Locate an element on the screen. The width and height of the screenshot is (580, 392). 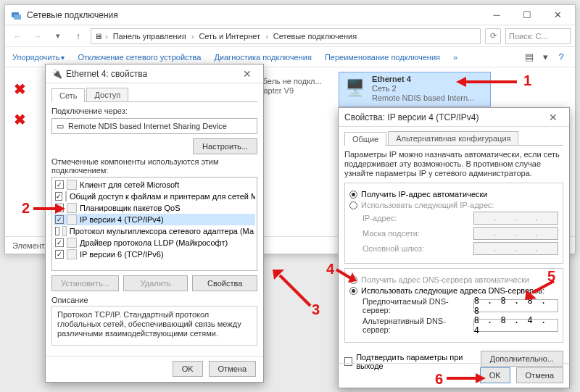
annotation-1: 1 is located at coordinates (528, 81).